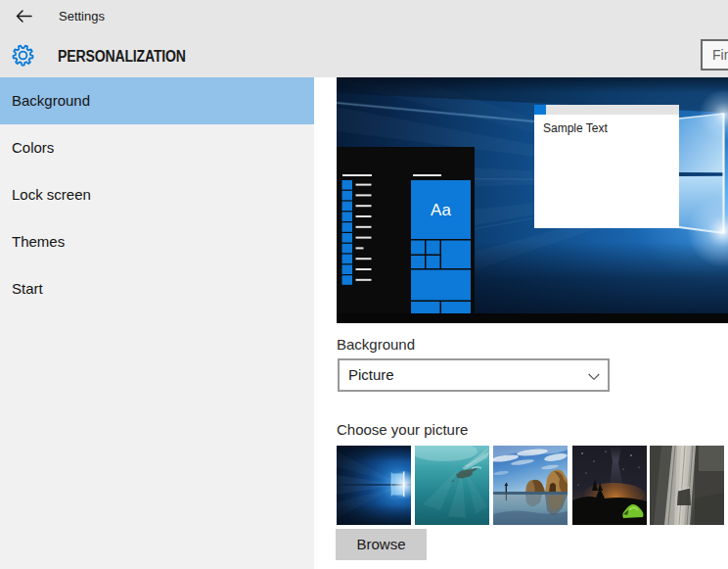 Image resolution: width=728 pixels, height=569 pixels. I want to click on svg-text: Aa, so click(440, 210).